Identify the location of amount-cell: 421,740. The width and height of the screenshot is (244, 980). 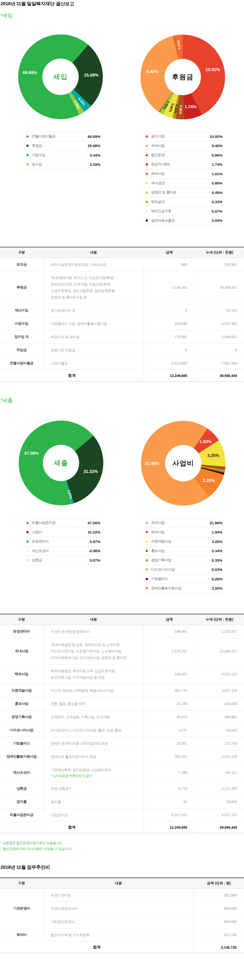
(219, 935).